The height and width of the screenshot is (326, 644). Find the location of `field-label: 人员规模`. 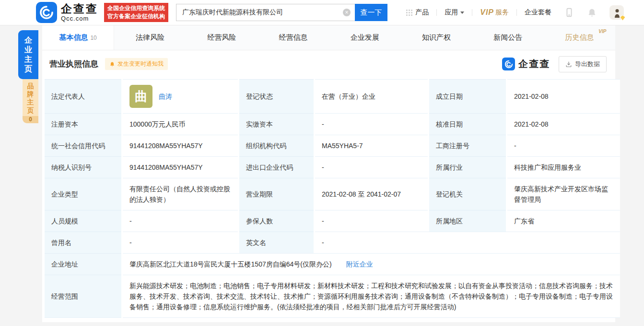

field-label: 人员规模 is located at coordinates (83, 221).